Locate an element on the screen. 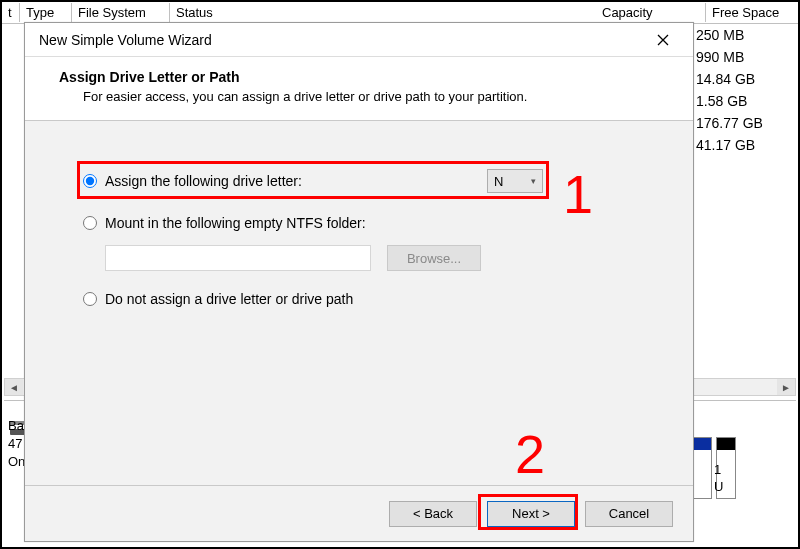 Image resolution: width=800 pixels, height=549 pixels. free-val: 250 MB is located at coordinates (741, 35).